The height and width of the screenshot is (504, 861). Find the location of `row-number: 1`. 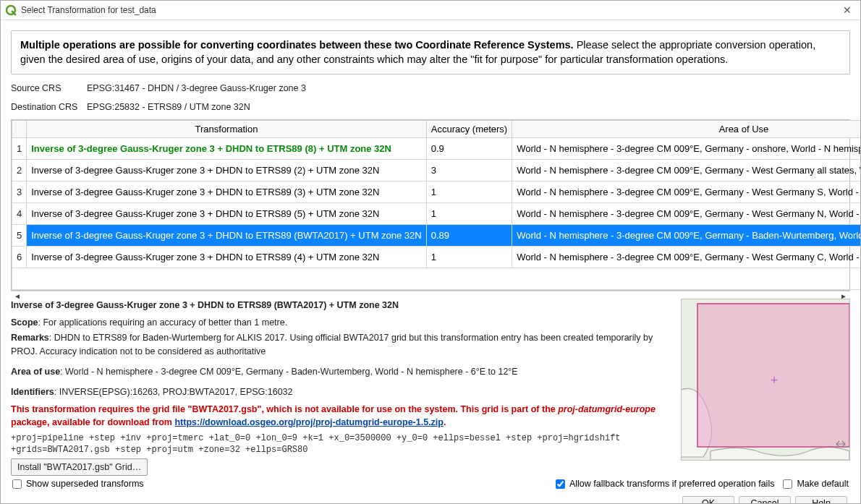

row-number: 1 is located at coordinates (20, 149).